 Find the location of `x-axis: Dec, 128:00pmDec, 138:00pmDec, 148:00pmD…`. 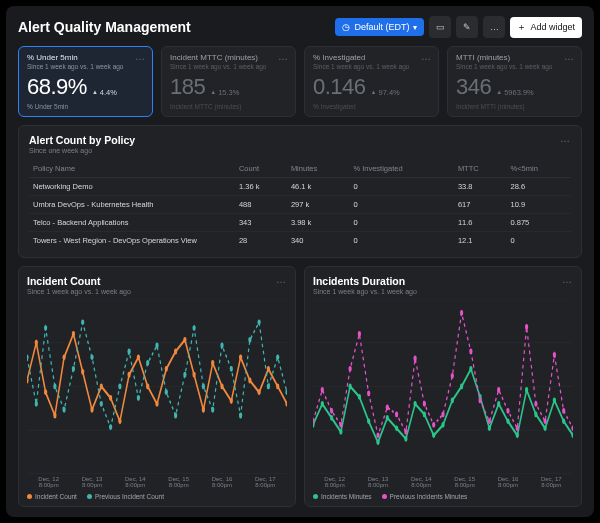

x-axis: Dec, 128:00pmDec, 138:00pmDec, 148:00pmD… is located at coordinates (157, 482).